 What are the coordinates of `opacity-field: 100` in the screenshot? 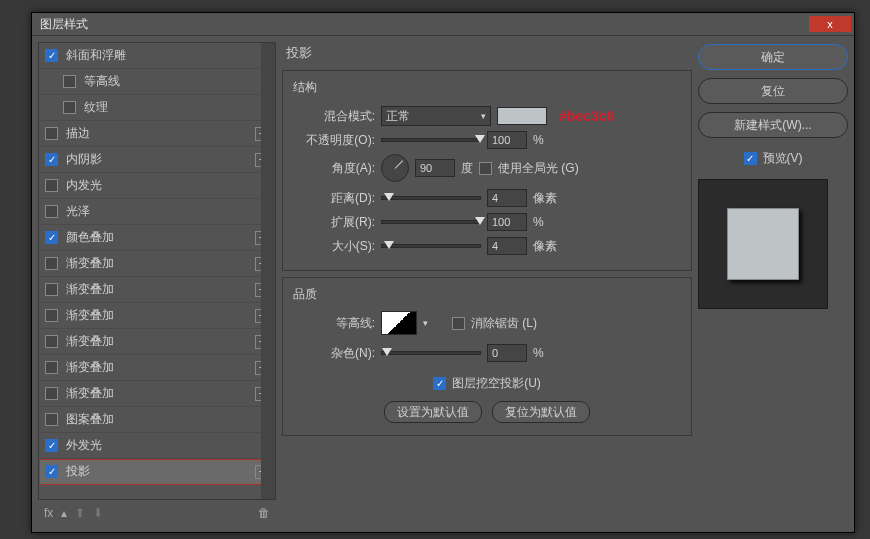 It's located at (507, 140).